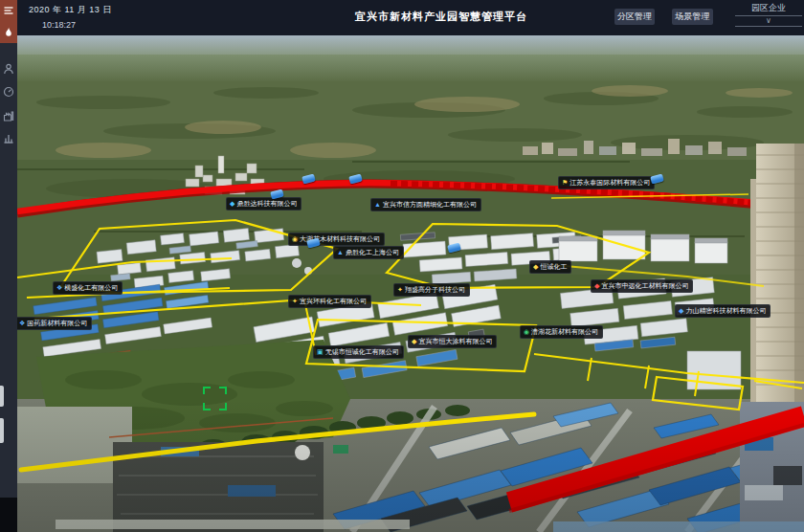  Describe the element at coordinates (59, 25) in the screenshot. I see `time-text: 10:18:27` at that location.